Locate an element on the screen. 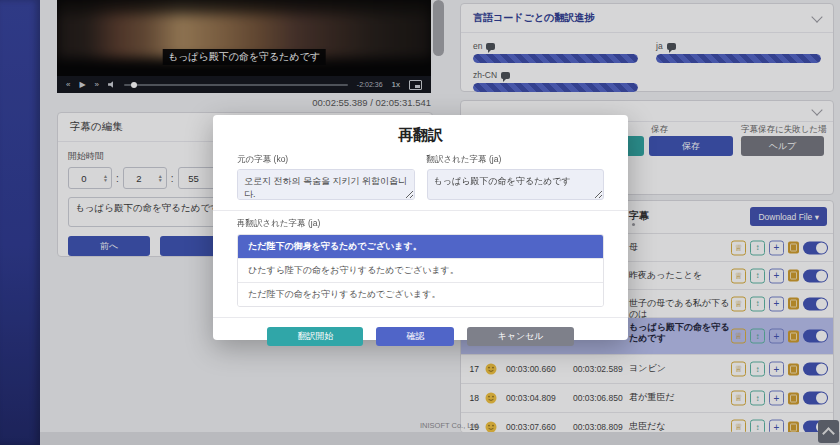 The width and height of the screenshot is (840, 445). source-subtitle-label: 元の字幕 (ko) is located at coordinates (326, 160).